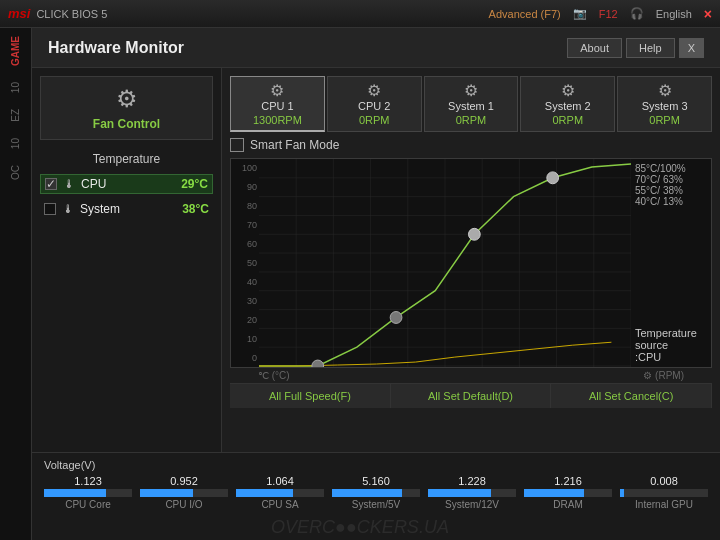  I want to click on brand-area: msi CLICK BIOS 5, so click(58, 14).